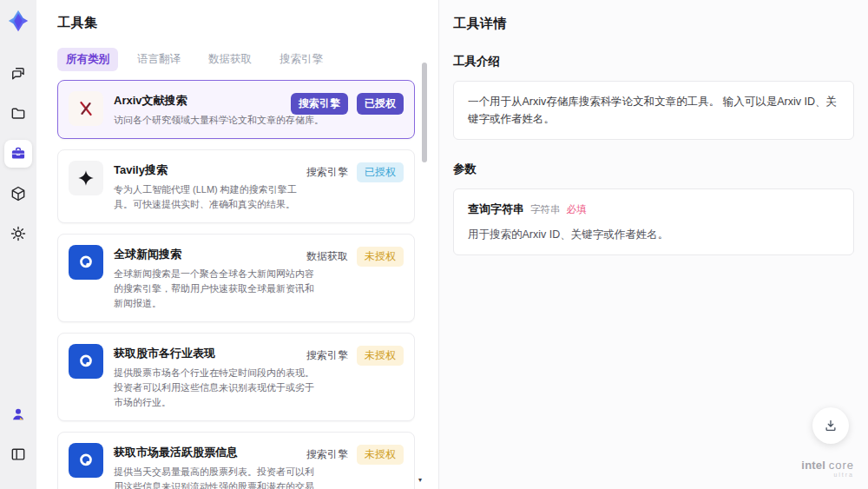 The height and width of the screenshot is (489, 868). Describe the element at coordinates (159, 59) in the screenshot. I see `tab-language-translation: 语言翻译` at that location.